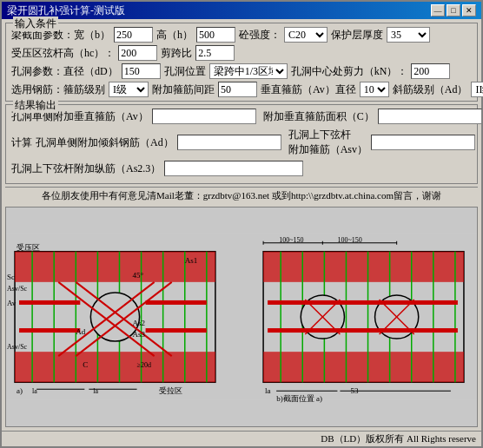 This screenshot has height=448, width=483. I want to click on shear-input, so click(215, 53).